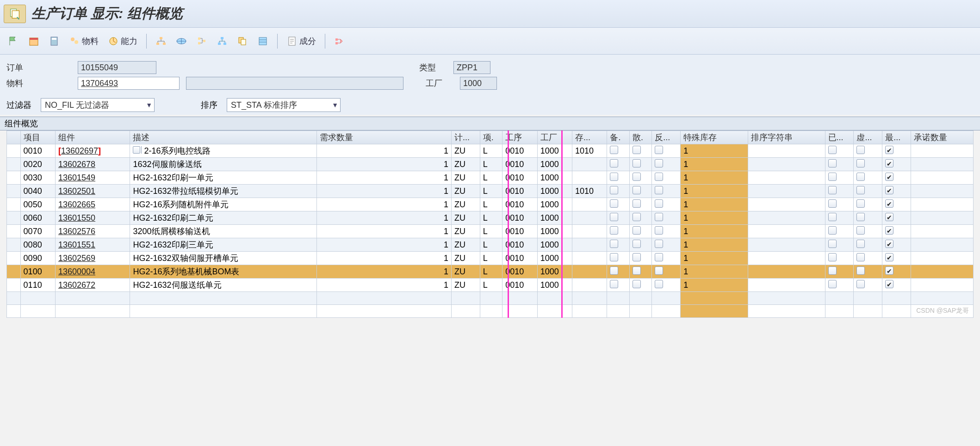 The image size is (980, 446). Describe the element at coordinates (942, 138) in the screenshot. I see `col-commit: 承诺数量` at that location.